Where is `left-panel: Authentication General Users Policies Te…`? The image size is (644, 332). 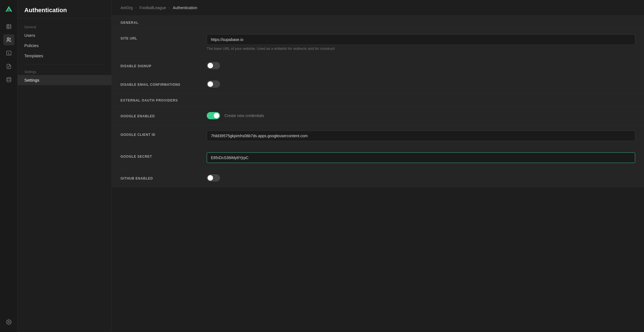 left-panel: Authentication General Users Policies Te… is located at coordinates (65, 166).